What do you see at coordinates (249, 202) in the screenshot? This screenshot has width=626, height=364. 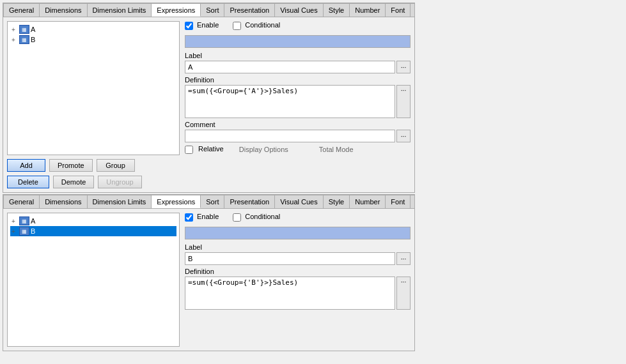 I see `tab-presentation-2: Presentation` at bounding box center [249, 202].